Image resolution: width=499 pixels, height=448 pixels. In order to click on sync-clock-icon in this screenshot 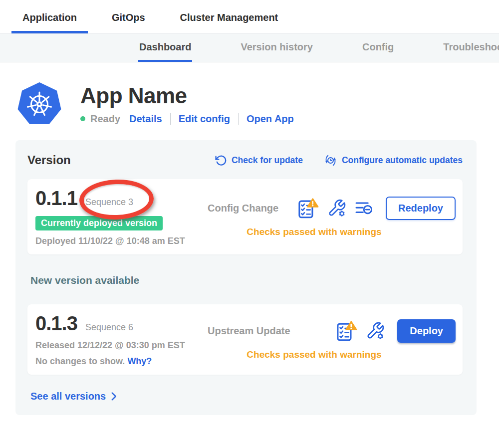, I will do `click(330, 161)`.